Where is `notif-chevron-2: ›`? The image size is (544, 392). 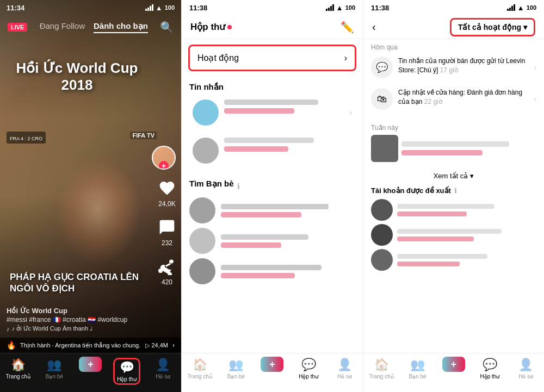 notif-chevron-2: › is located at coordinates (535, 99).